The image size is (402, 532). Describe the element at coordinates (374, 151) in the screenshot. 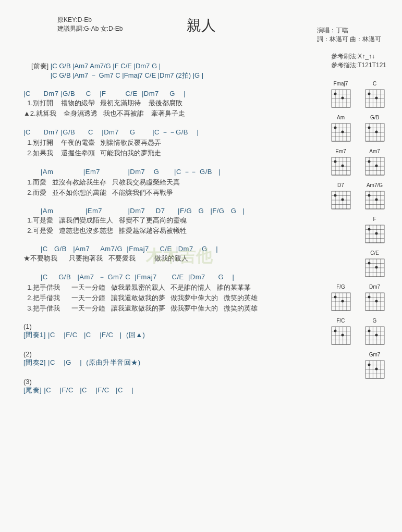

I see `chord-name: Am7` at that location.